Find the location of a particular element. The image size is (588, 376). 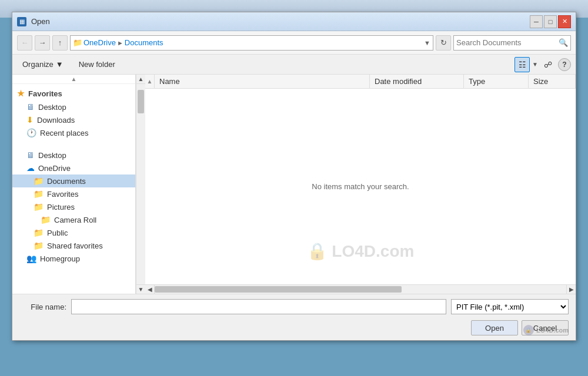

sidebar-item-favorites: 📁 Favorites is located at coordinates (74, 194).